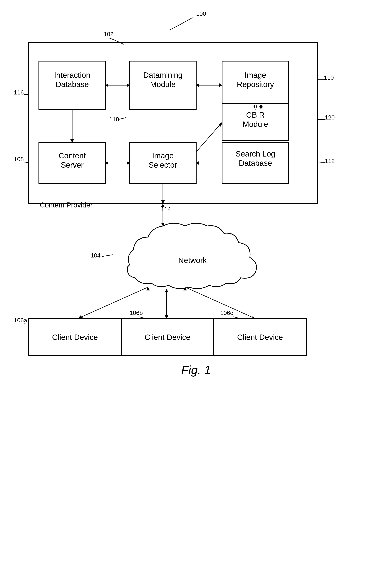 The image size is (392, 572). What do you see at coordinates (193, 260) in the screenshot?
I see `network-label: Network` at bounding box center [193, 260].